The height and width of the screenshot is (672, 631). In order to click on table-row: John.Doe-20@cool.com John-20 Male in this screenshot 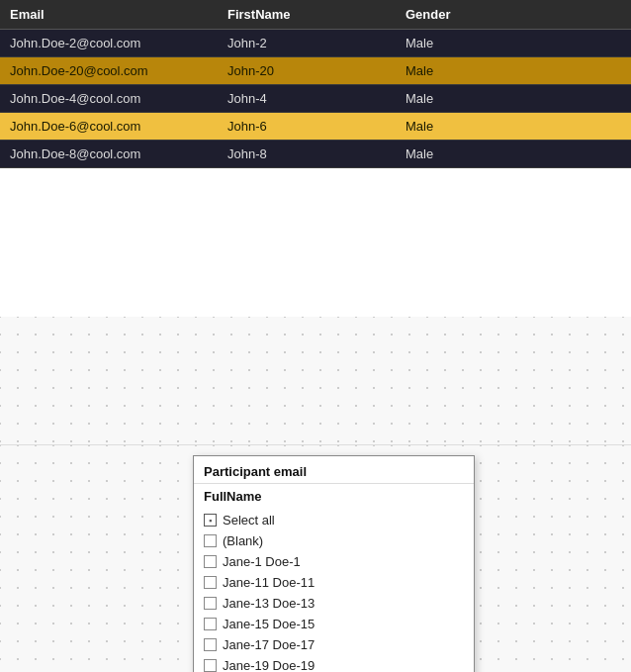, I will do `click(316, 71)`.